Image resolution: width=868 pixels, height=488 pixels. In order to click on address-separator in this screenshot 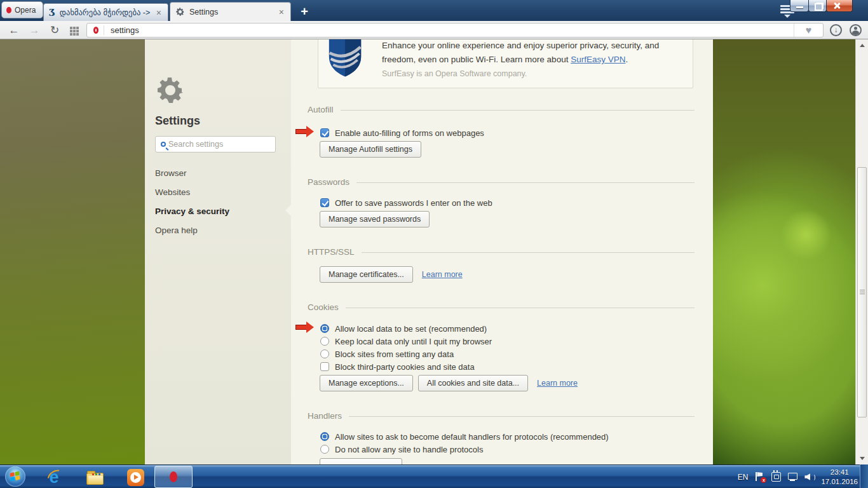, I will do `click(104, 30)`.